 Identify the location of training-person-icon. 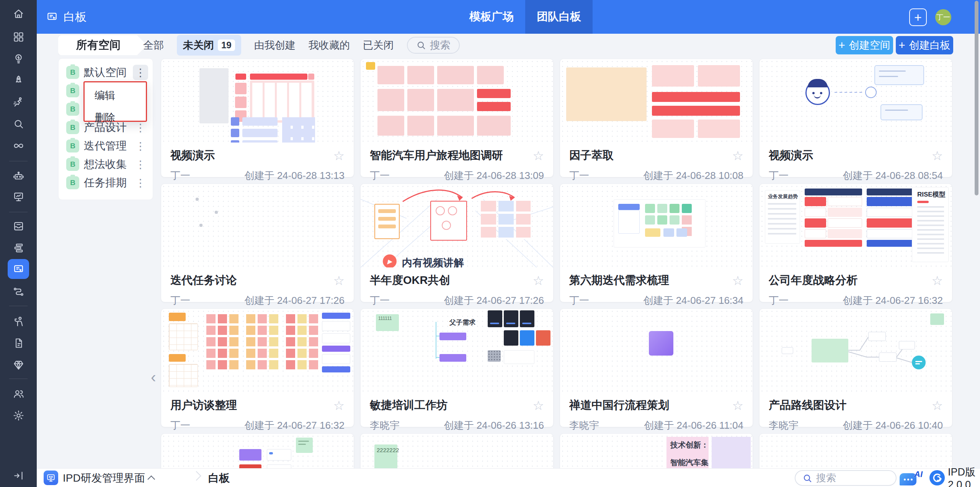
(18, 321).